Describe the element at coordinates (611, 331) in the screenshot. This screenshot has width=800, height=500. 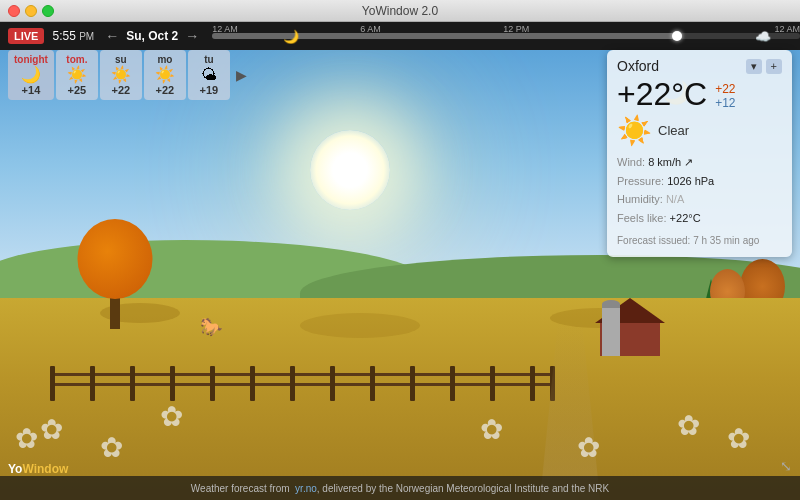
I see `barn-silo` at that location.